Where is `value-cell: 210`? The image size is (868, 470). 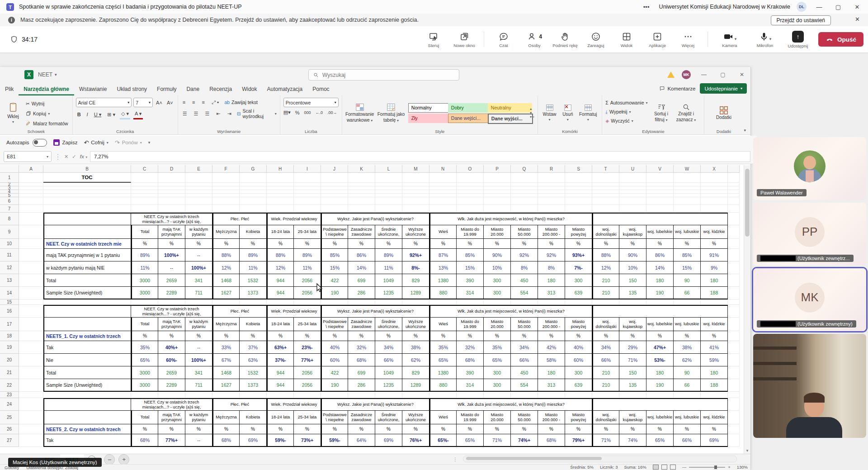 value-cell: 210 is located at coordinates (606, 385).